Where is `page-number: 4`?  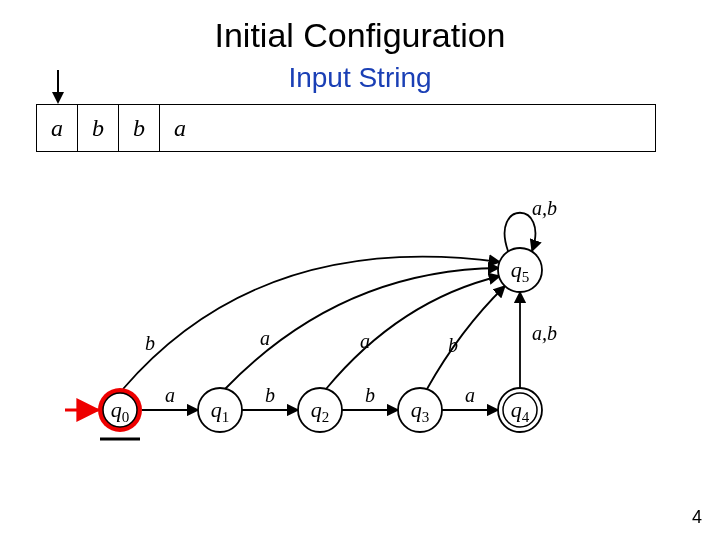 page-number: 4 is located at coordinates (697, 518).